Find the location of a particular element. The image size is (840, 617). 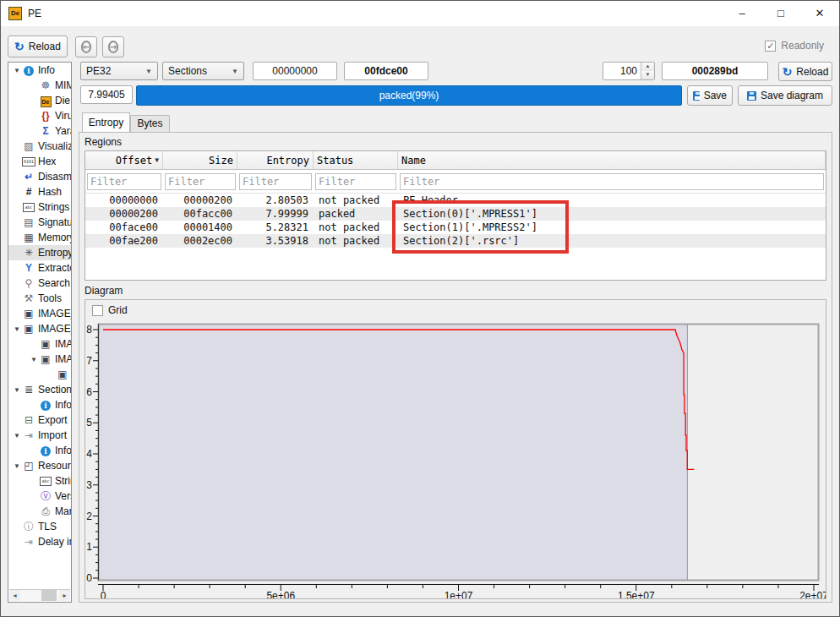

sidebar-item-extractor: YExtractor is located at coordinates (40, 268).